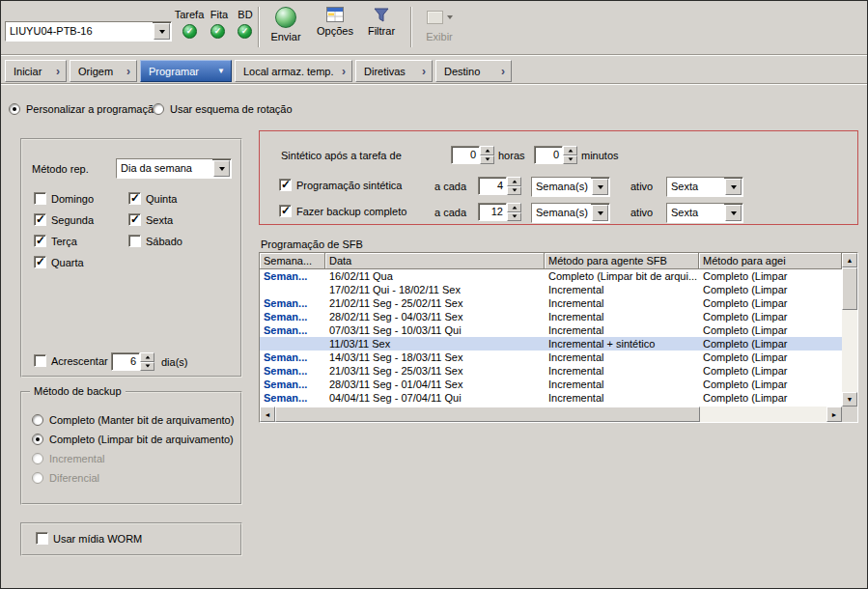 The height and width of the screenshot is (589, 868). What do you see at coordinates (222, 109) in the screenshot?
I see `rotation-schedule-radio: Usar esquema de rotação` at bounding box center [222, 109].